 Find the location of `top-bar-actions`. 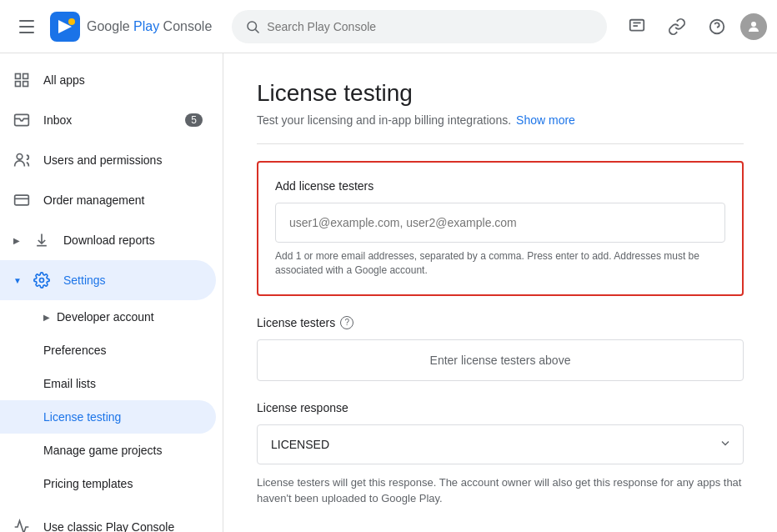

top-bar-actions is located at coordinates (694, 27).